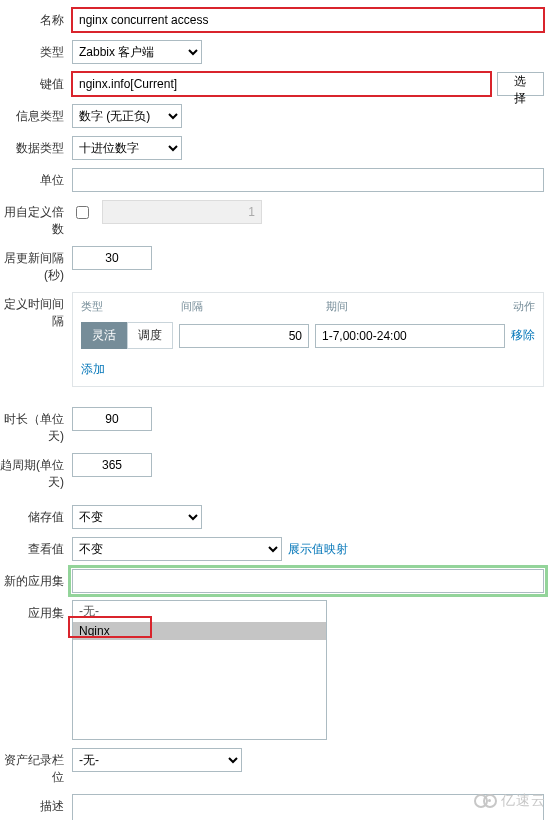 This screenshot has width=554, height=820. Describe the element at coordinates (127, 148) in the screenshot. I see `data-type-select: 十进位数字` at that location.